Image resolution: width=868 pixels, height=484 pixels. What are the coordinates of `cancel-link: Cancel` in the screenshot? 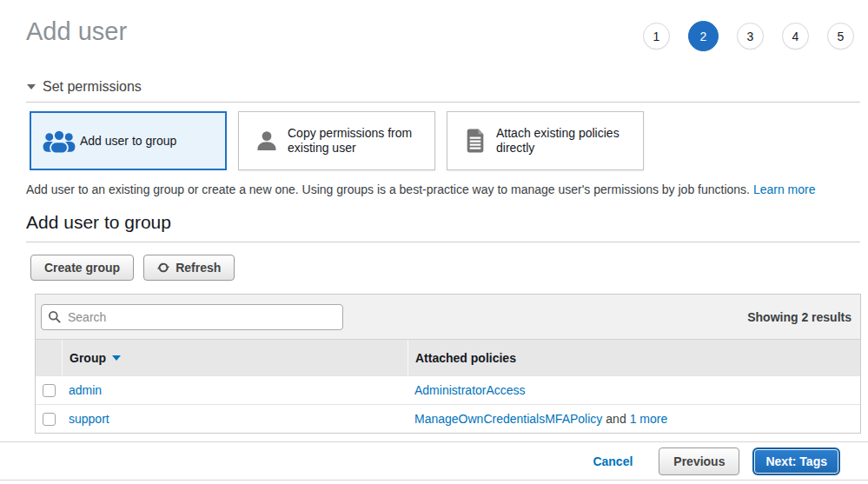 It's located at (613, 461).